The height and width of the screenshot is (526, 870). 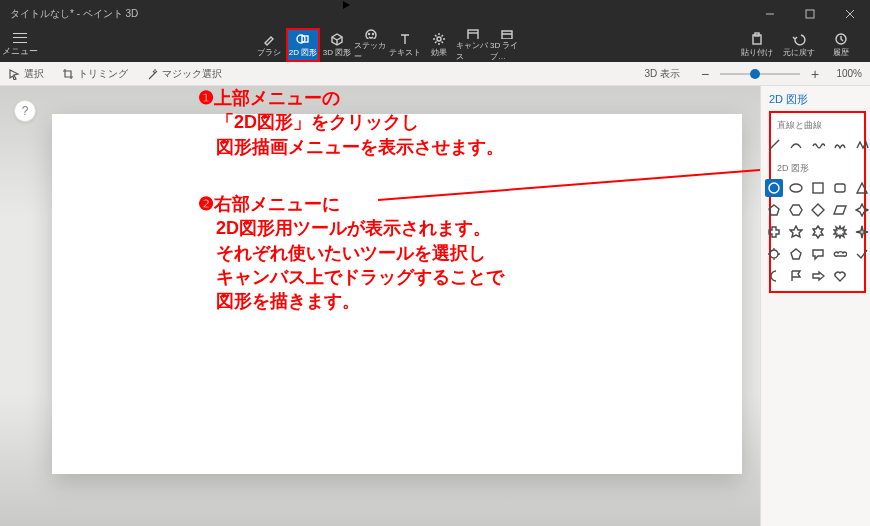 What do you see at coordinates (439, 45) in the screenshot?
I see `tool-effect: 効果` at bounding box center [439, 45].